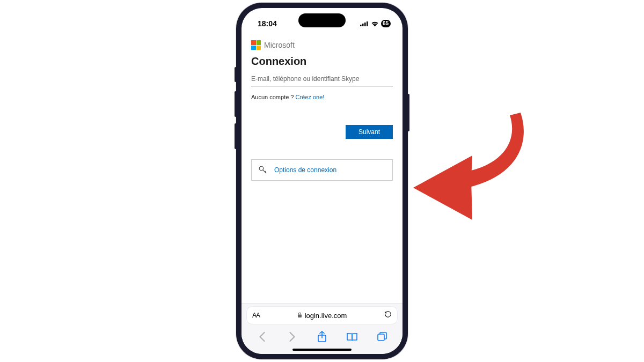 The width and height of the screenshot is (644, 362). Describe the element at coordinates (263, 170) in the screenshot. I see `key-icon` at that location.